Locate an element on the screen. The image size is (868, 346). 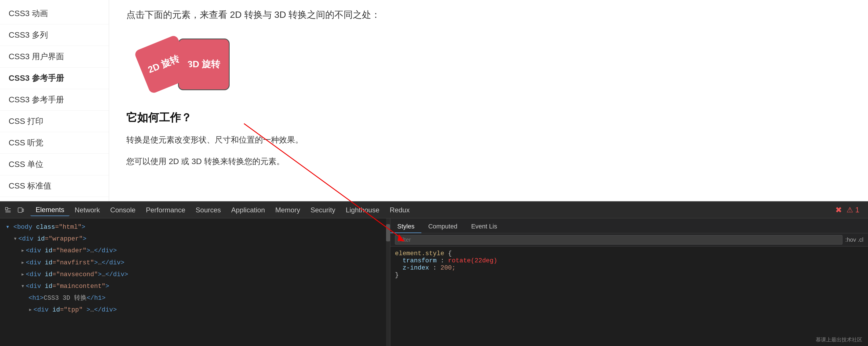
dom-line-header: ▸<div id="header">…</div> is located at coordinates (195, 251).